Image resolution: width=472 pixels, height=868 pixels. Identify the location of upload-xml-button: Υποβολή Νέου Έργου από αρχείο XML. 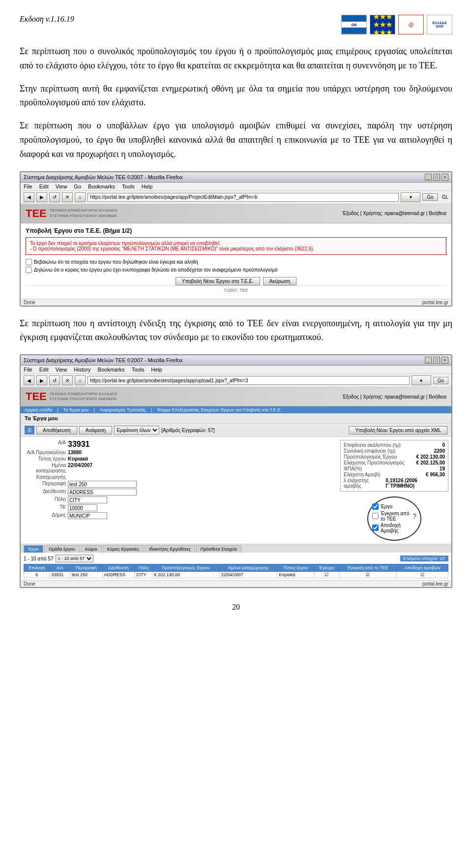
(398, 430).